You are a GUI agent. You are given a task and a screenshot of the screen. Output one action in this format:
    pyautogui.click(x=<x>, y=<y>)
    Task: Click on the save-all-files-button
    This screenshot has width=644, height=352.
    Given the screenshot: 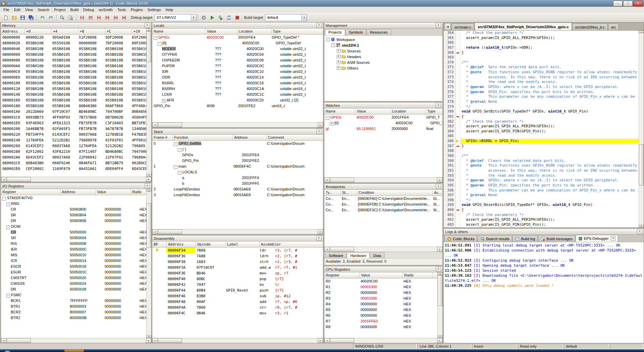 What is the action you would take?
    pyautogui.click(x=31, y=17)
    